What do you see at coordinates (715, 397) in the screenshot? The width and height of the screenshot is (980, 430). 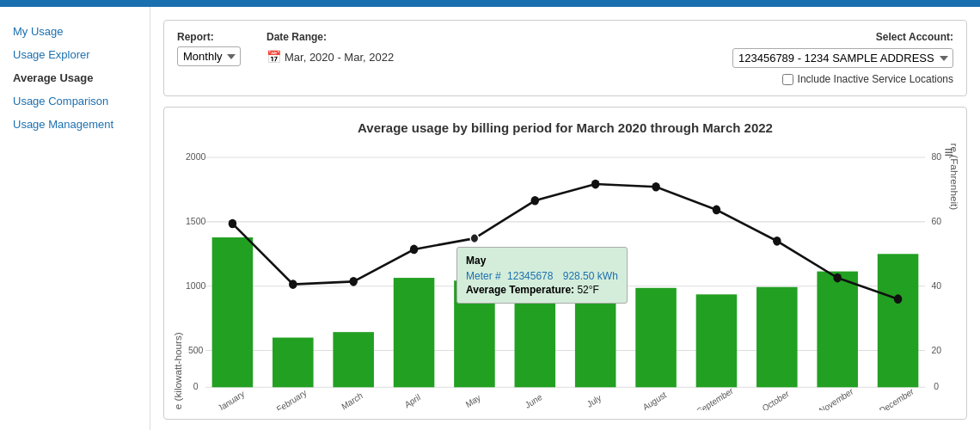 I see `svg-text: September` at bounding box center [715, 397].